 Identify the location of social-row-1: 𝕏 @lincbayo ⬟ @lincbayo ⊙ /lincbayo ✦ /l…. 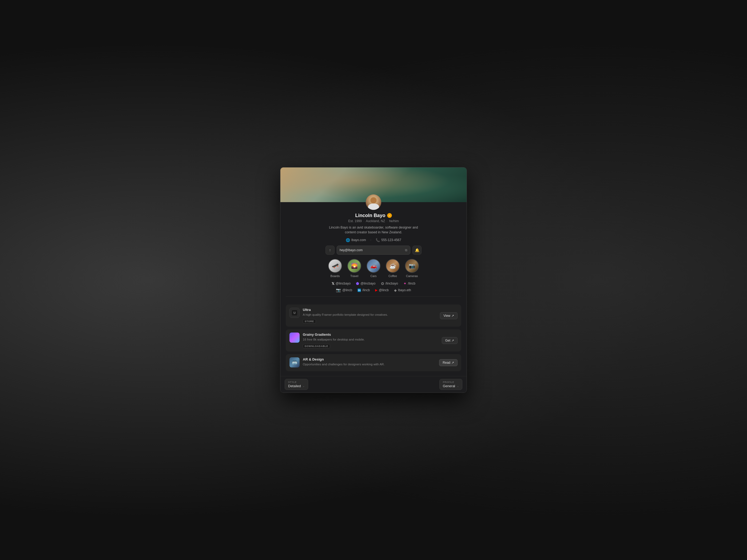
(374, 284).